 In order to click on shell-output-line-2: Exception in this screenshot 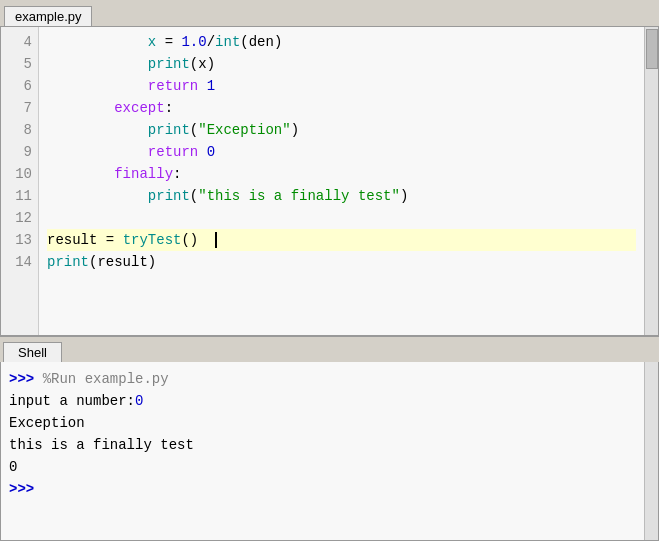, I will do `click(47, 423)`.